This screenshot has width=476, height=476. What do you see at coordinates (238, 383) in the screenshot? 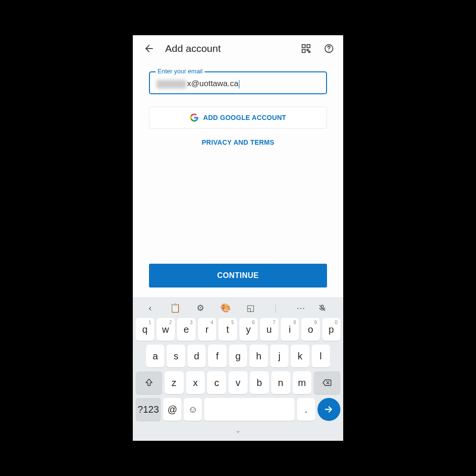
I see `key-v: v` at bounding box center [238, 383].